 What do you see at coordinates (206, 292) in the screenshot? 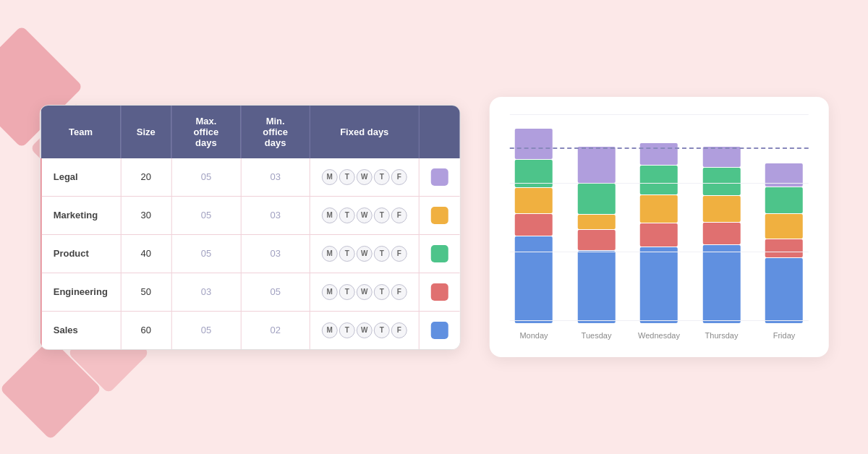
I see `max-office-days-cell: 03` at bounding box center [206, 292].